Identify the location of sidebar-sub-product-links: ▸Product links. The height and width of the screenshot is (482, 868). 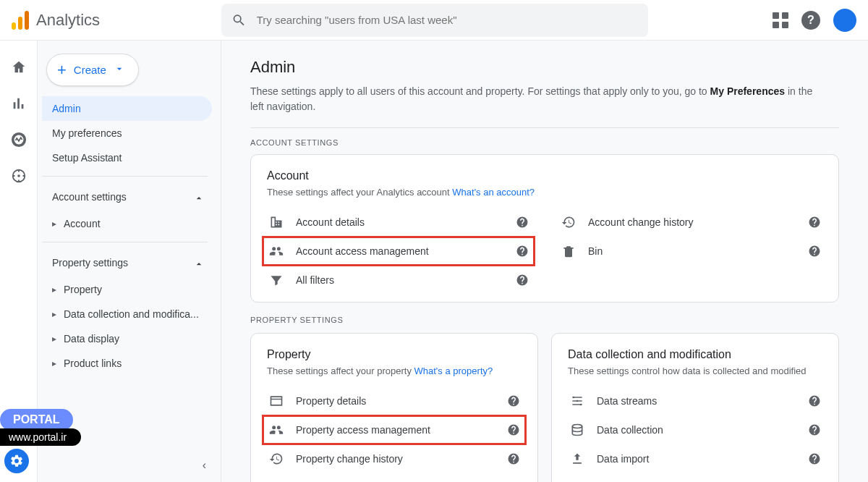
(127, 363).